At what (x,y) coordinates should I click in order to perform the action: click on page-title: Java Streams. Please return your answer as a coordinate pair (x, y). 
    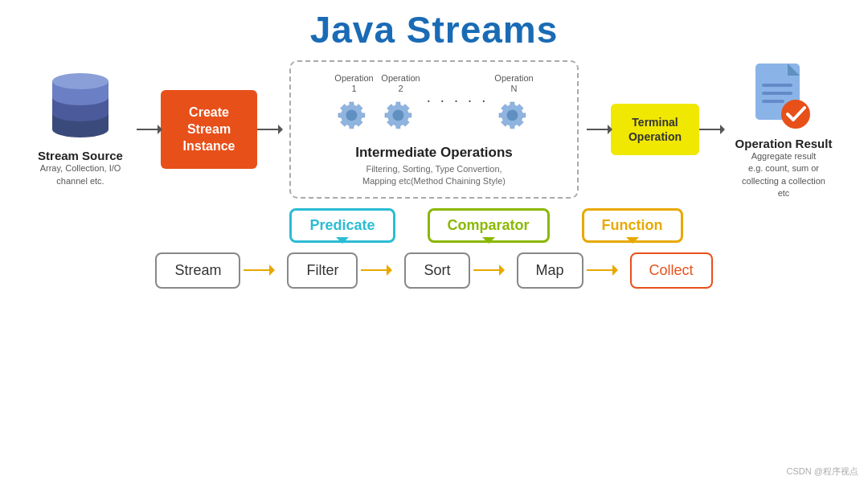
    Looking at the image, I should click on (434, 30).